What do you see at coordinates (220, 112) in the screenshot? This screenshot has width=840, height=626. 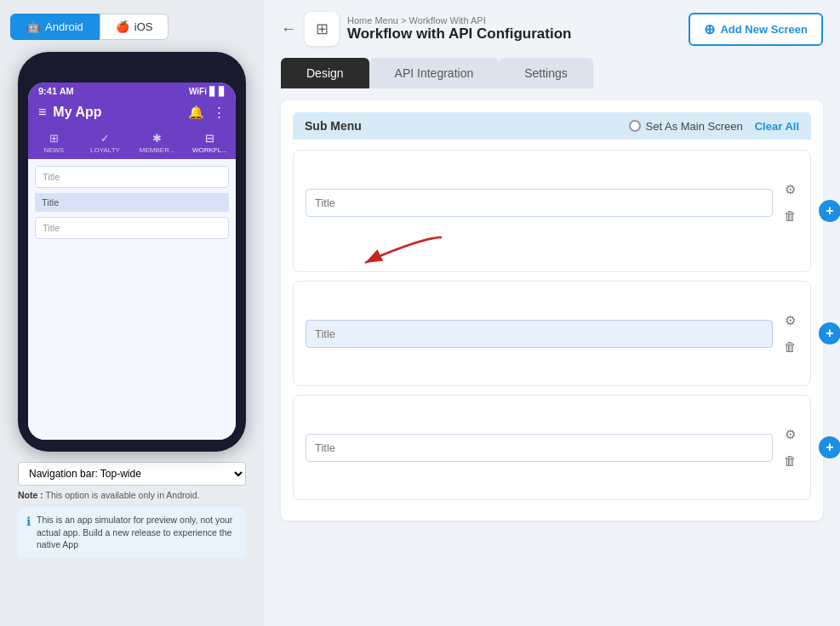 I see `dots-icon: ⋮` at bounding box center [220, 112].